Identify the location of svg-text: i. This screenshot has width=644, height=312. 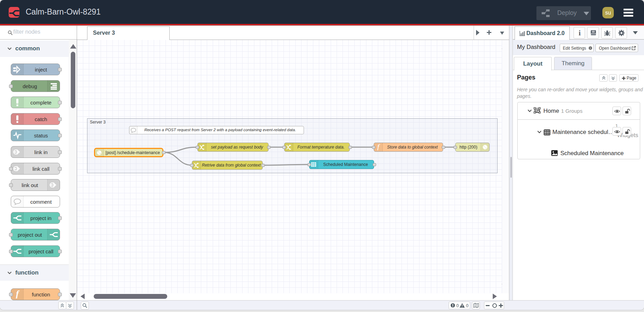
(579, 33).